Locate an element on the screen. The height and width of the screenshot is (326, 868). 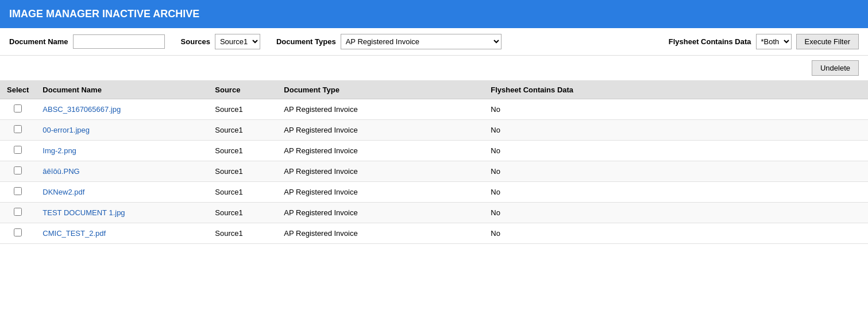
document-name-link: ABSC_3167065667.jpg is located at coordinates (82, 109).